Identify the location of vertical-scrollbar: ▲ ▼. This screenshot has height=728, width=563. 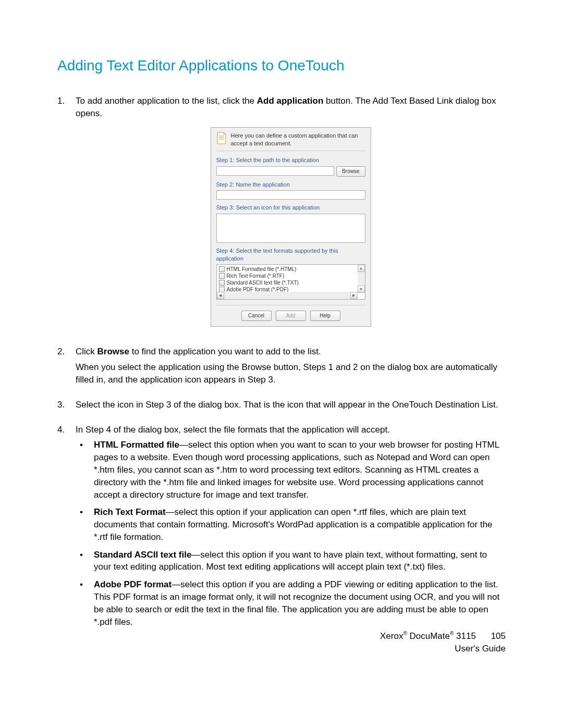
(361, 279).